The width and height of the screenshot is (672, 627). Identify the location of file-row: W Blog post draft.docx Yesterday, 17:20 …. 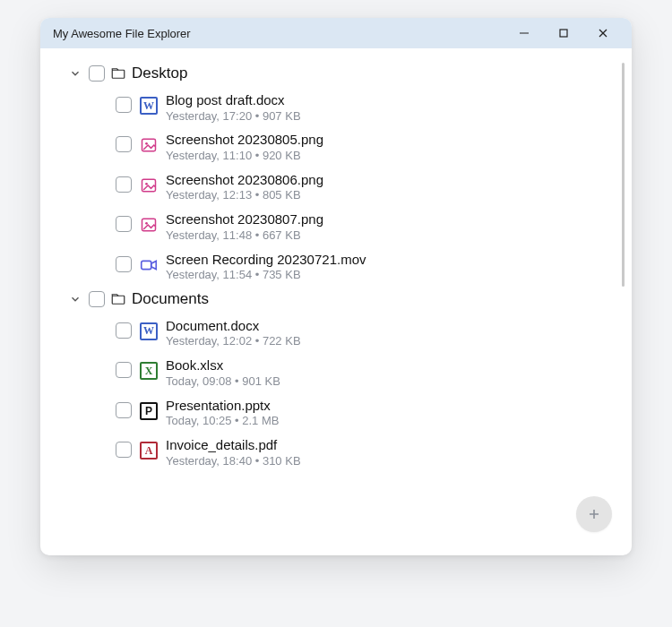
(340, 107).